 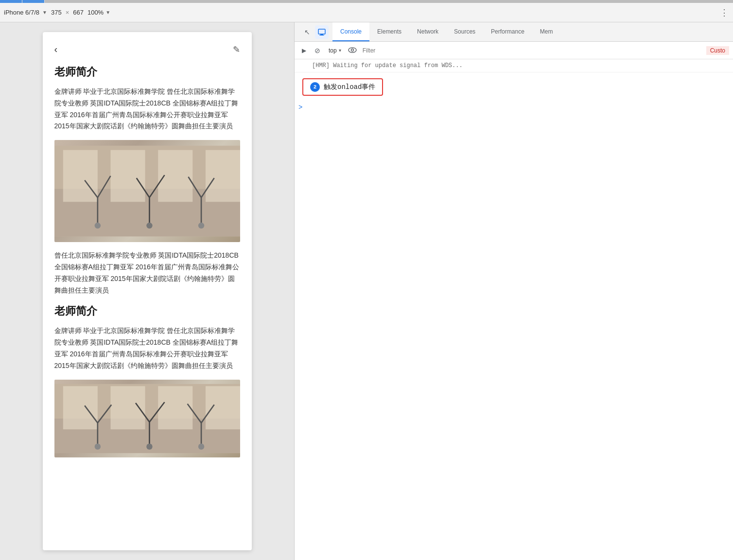 What do you see at coordinates (514, 107) in the screenshot?
I see `console-prompt: >` at bounding box center [514, 107].